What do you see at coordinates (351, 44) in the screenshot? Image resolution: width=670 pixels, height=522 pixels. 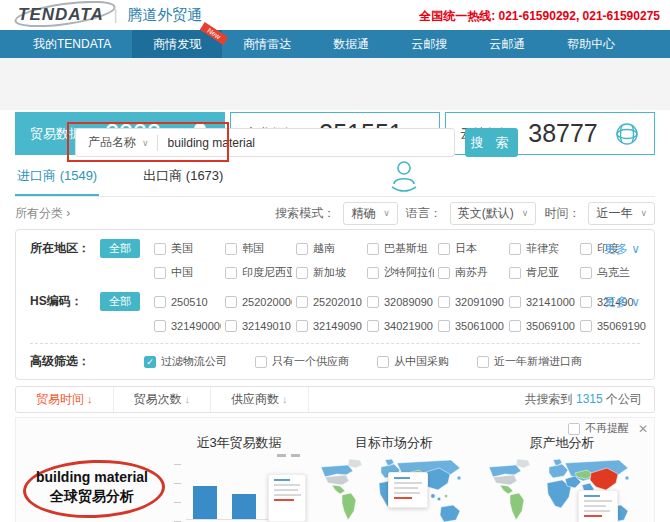 I see `nav-item-data: 数据通` at bounding box center [351, 44].